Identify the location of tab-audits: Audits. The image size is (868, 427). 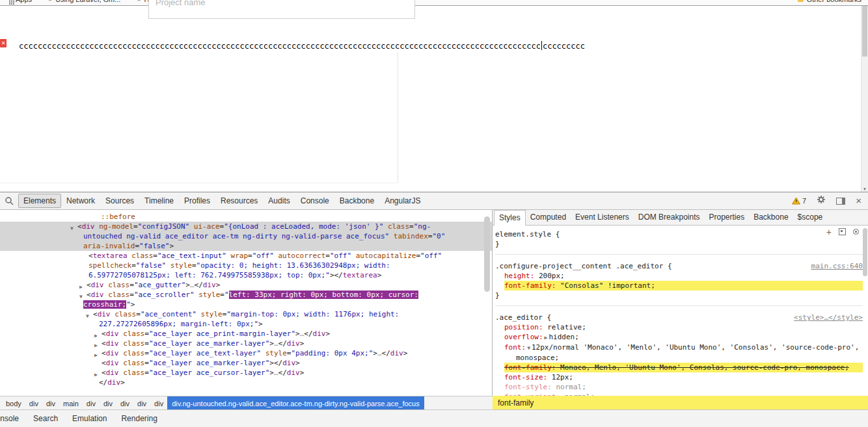
(278, 201).